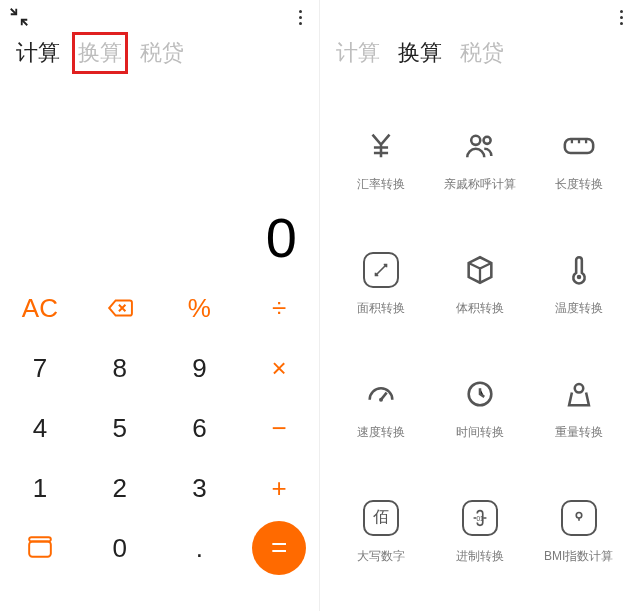  I want to click on key-3: 3, so click(200, 488).